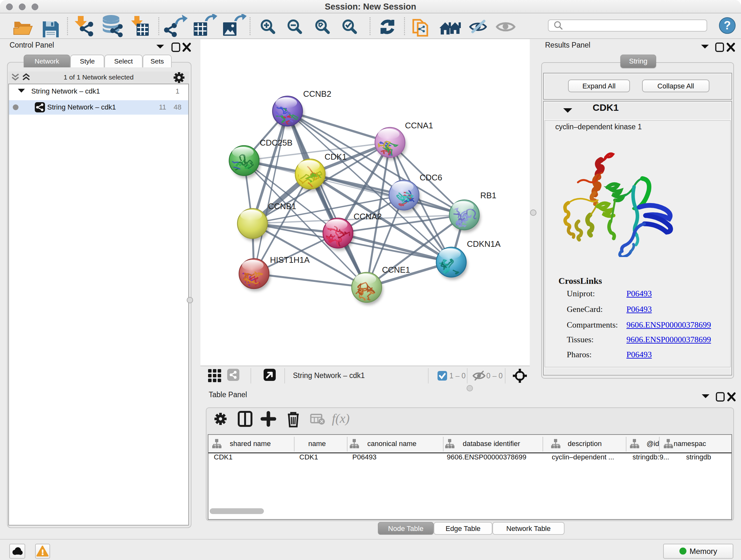  What do you see at coordinates (317, 94) in the screenshot?
I see `svg-text: CCNB2` at bounding box center [317, 94].